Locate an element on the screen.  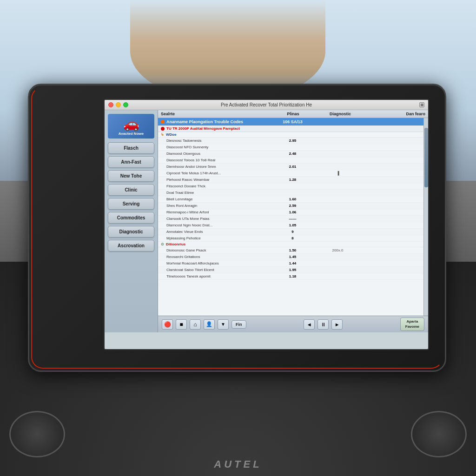
section-diag-label: Ditioonrius is located at coordinates (176, 245).